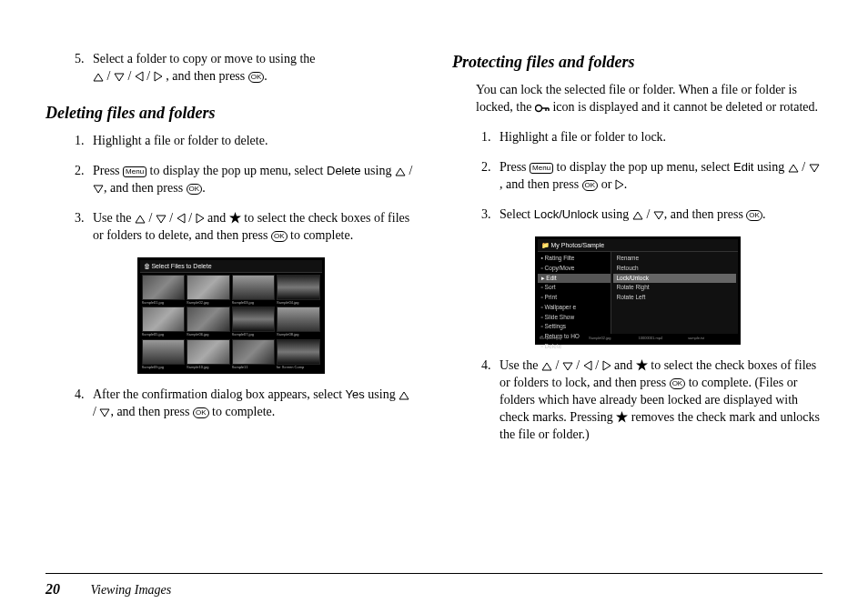 The image size is (868, 613). What do you see at coordinates (574, 327) in the screenshot?
I see `menu-item: ▫ Settings` at bounding box center [574, 327].